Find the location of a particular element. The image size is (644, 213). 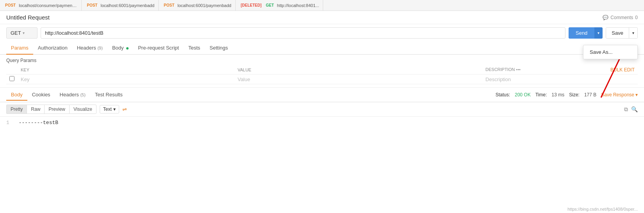

save-button: Save is located at coordinates (617, 33).